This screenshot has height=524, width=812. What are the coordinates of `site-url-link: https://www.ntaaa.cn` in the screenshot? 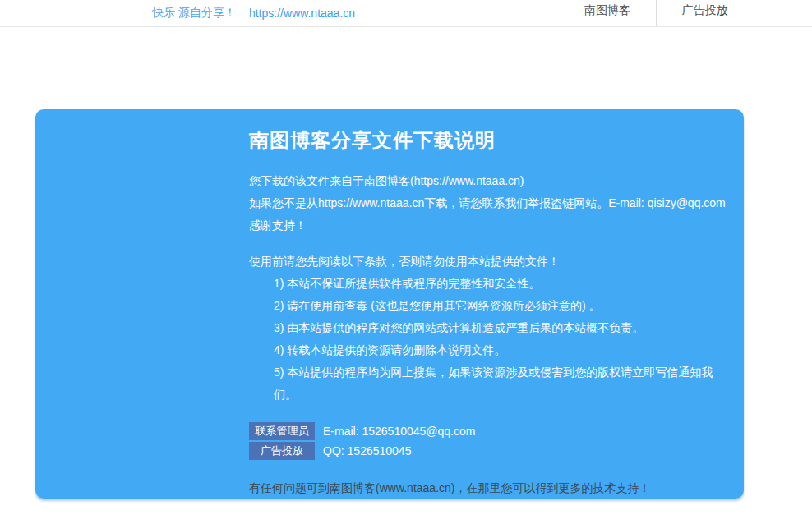 It's located at (302, 13).